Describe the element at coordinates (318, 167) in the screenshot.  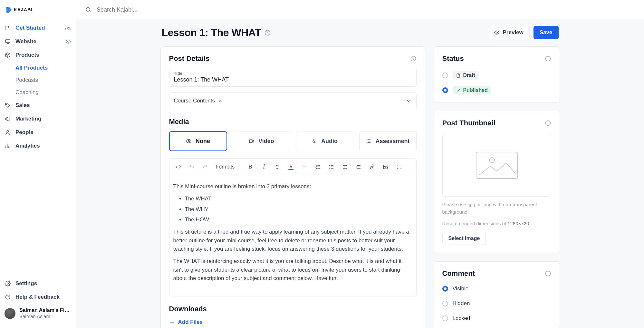
I see `ordered-list-button` at that location.